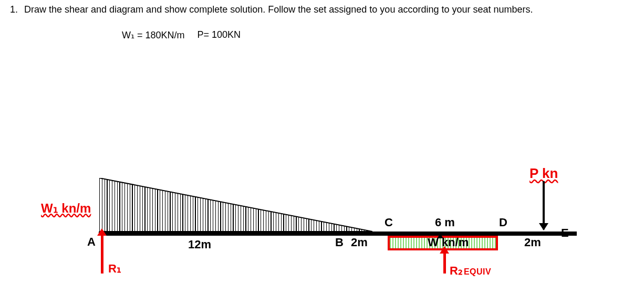  Describe the element at coordinates (359, 243) in the screenshot. I see `dim-BC: 2m` at that location.